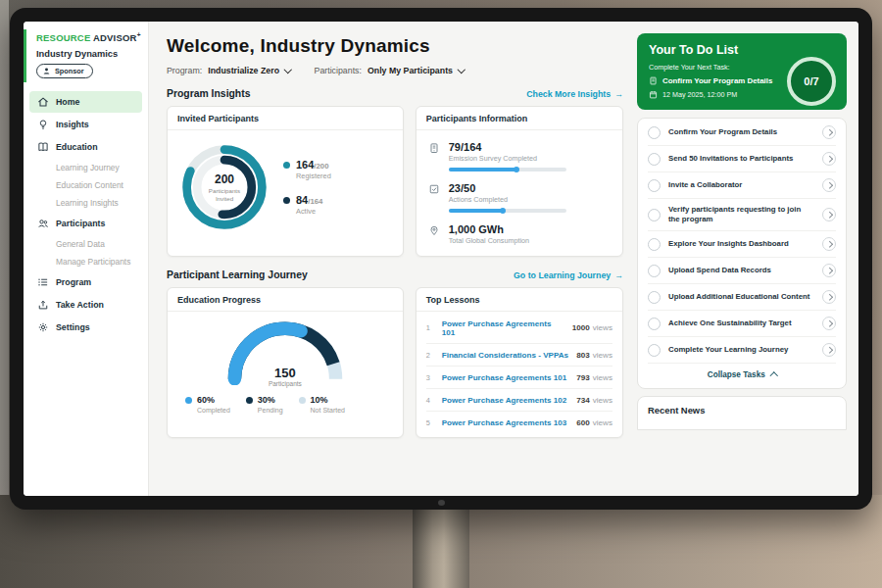 This screenshot has height=588, width=882. I want to click on lesson-link: Power Purchase Agreements 102, so click(506, 400).